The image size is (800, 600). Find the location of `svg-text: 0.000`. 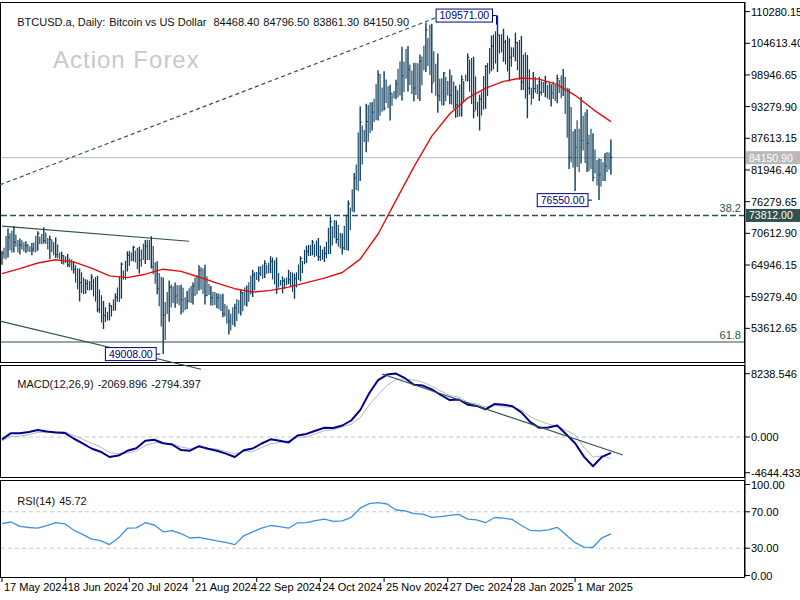

svg-text: 0.000 is located at coordinates (765, 437).